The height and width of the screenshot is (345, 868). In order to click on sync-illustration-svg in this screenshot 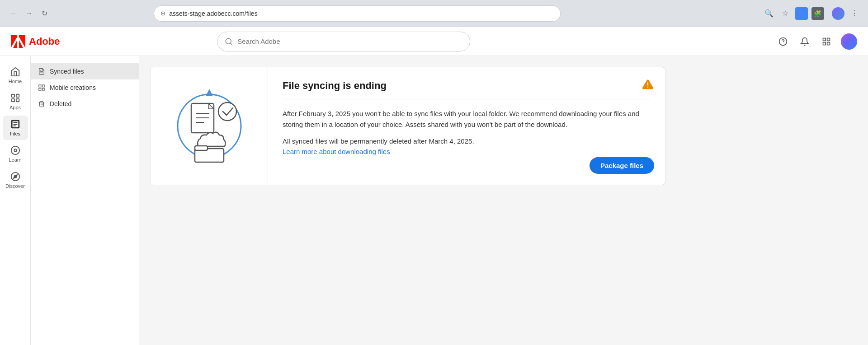, I will do `click(209, 126)`.